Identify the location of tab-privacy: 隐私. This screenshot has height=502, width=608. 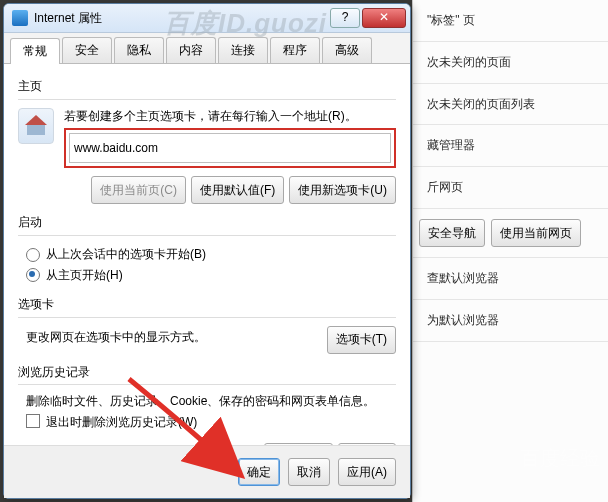
(139, 50).